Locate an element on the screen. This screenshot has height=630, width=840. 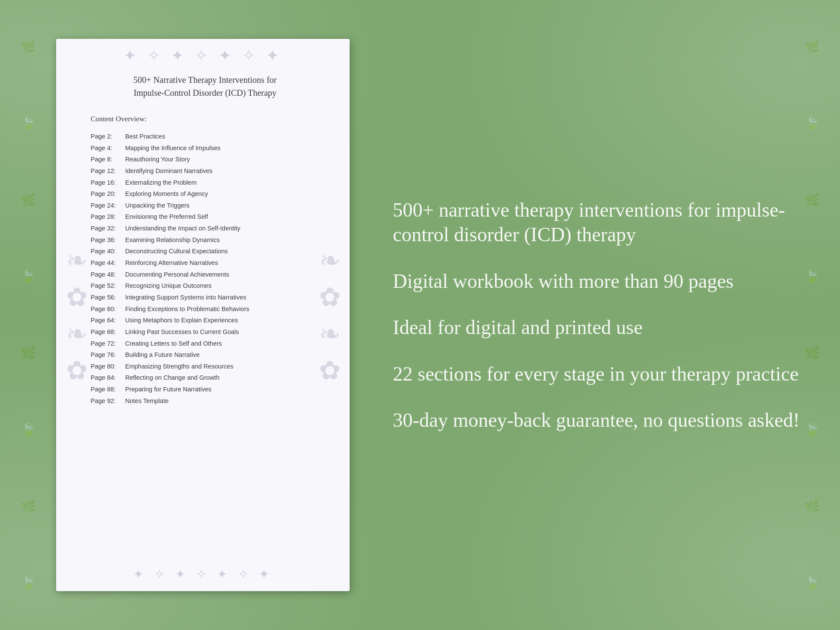
toc-item: Page 36:Examining Relationship Dynamics is located at coordinates (205, 240).